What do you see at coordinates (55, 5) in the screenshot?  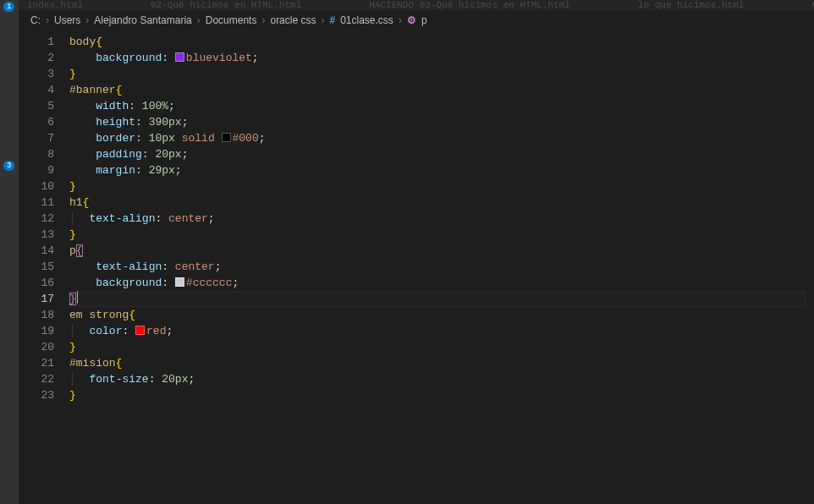 I see `tab-1: index.html` at bounding box center [55, 5].